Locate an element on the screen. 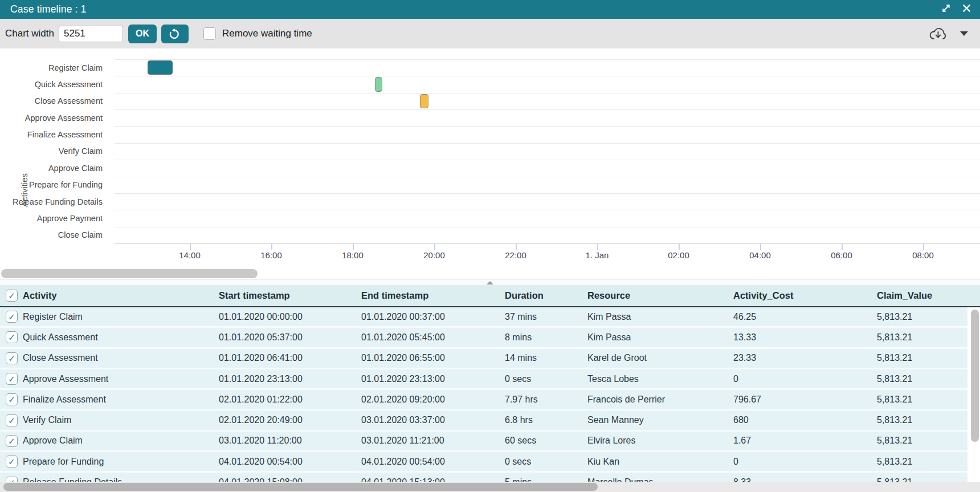  x-tick-label: 1. Jan is located at coordinates (597, 255).